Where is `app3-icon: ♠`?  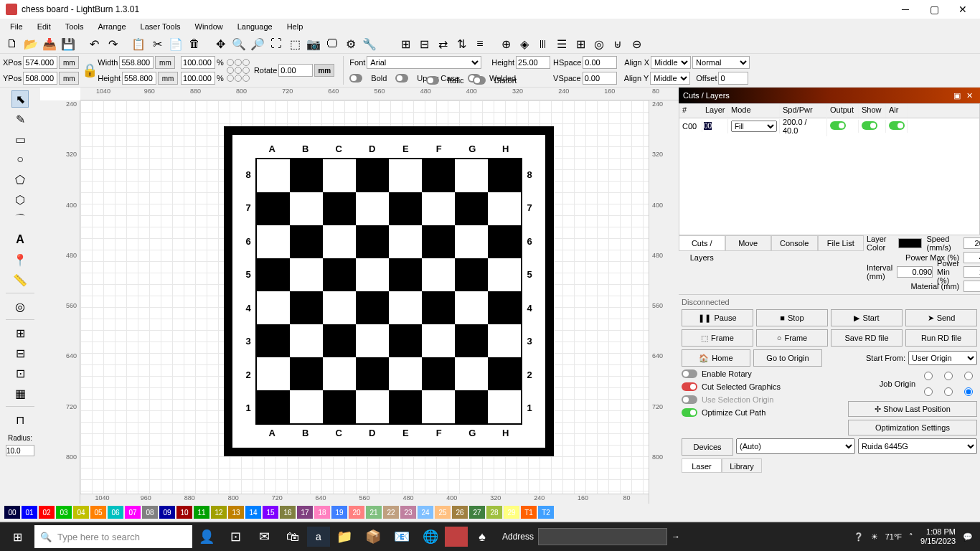 app3-icon: ♠ is located at coordinates (482, 537).